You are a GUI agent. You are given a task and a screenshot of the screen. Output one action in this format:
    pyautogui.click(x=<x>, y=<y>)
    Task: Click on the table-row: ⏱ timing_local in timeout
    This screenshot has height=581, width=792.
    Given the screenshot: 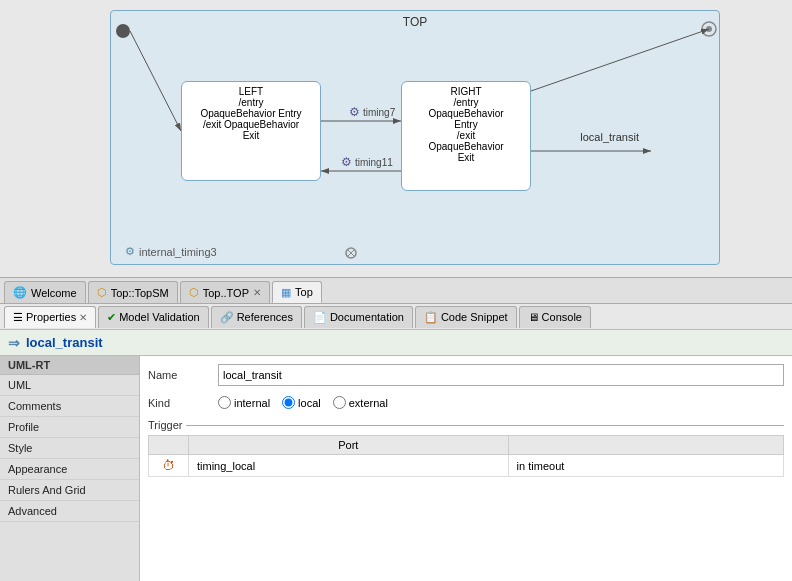 What is the action you would take?
    pyautogui.click(x=466, y=466)
    